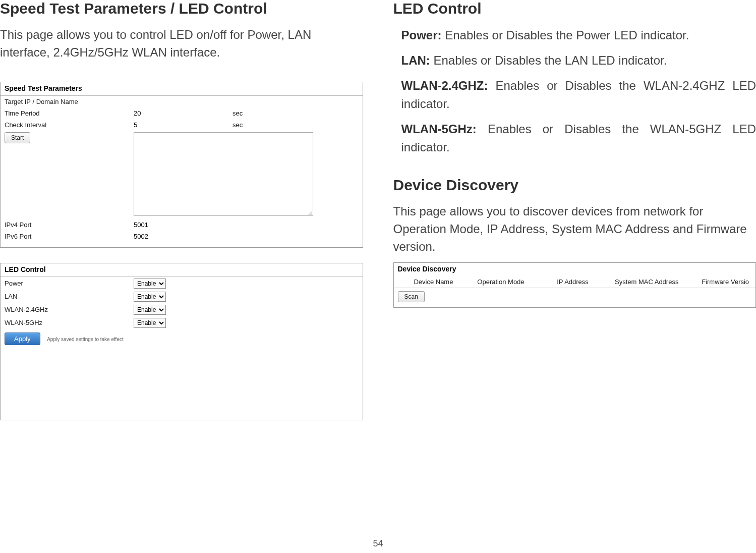  I want to click on ipv4-port-input, so click(169, 225).